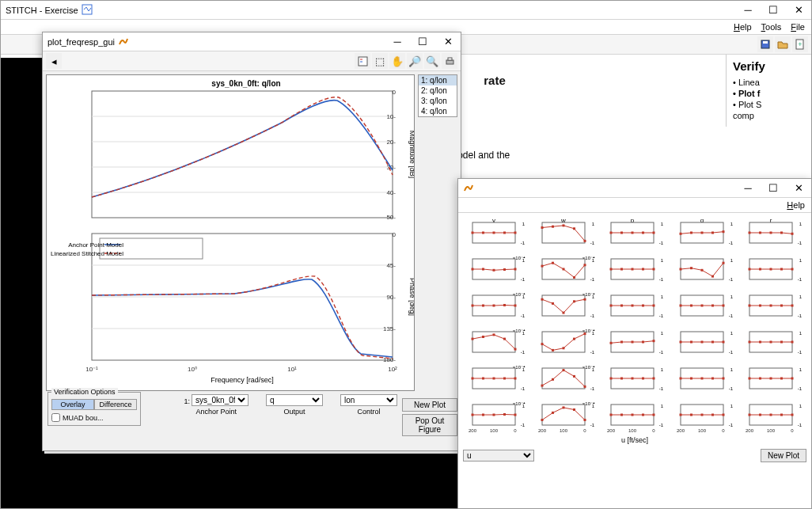 This screenshot has height=509, width=812. Describe the element at coordinates (772, 27) in the screenshot. I see `menu-tools: Tools` at that location.